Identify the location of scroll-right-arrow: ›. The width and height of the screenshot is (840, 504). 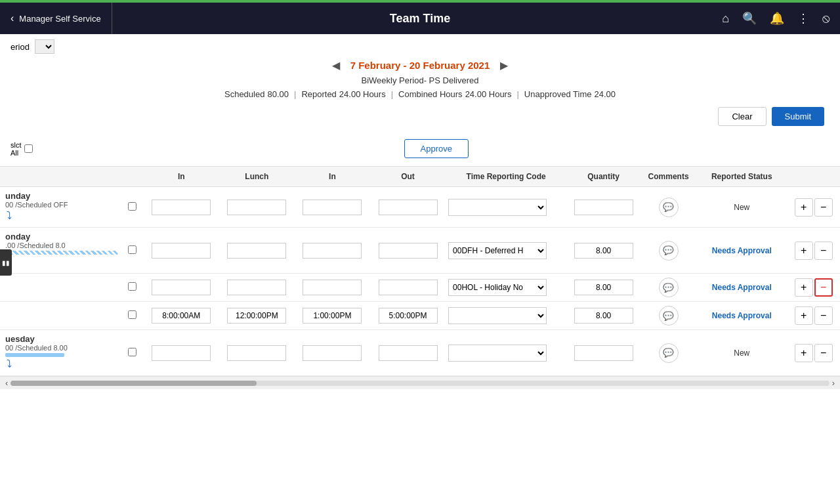
(833, 383).